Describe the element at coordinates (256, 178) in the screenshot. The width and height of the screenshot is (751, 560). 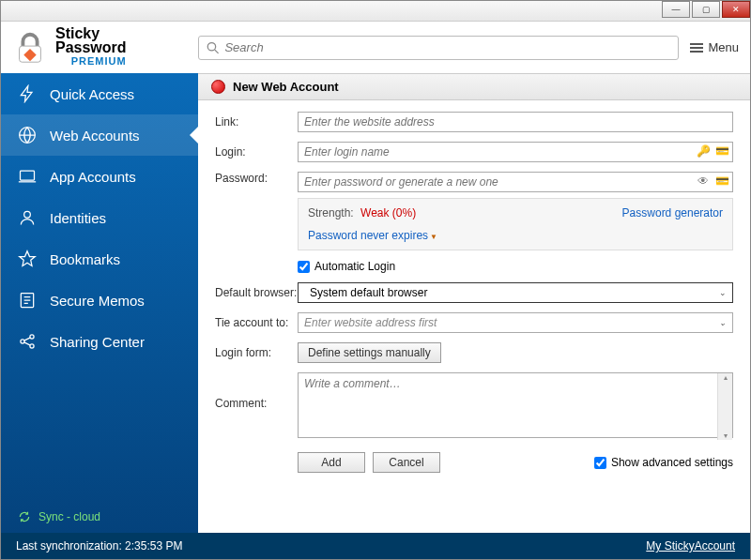
I see `password-label: Password:` at that location.